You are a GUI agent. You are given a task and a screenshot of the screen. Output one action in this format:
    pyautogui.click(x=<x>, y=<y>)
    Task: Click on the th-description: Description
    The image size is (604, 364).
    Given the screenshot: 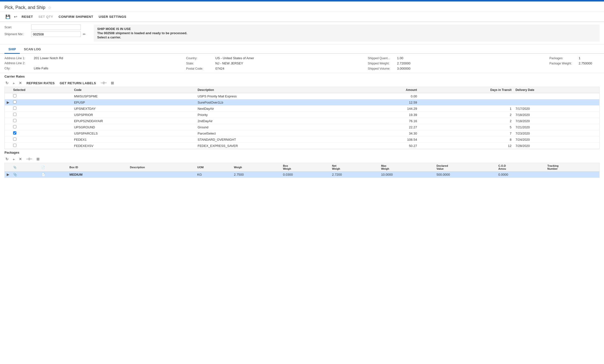 What is the action you would take?
    pyautogui.click(x=279, y=90)
    